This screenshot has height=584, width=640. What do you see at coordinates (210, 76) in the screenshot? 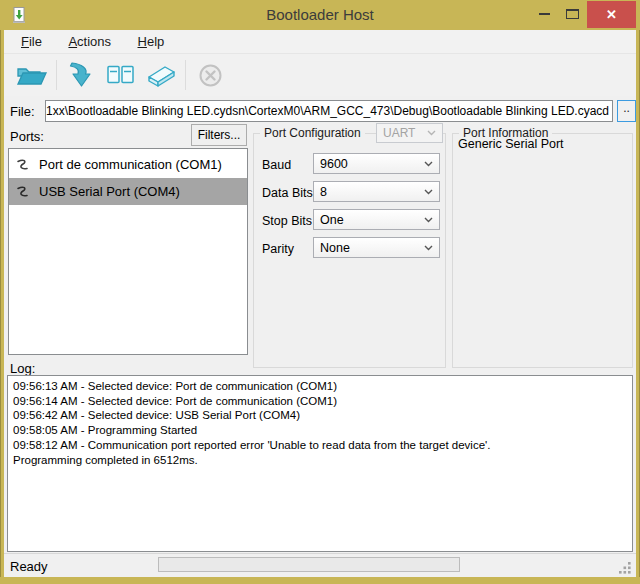
I see `abort-icon` at bounding box center [210, 76].